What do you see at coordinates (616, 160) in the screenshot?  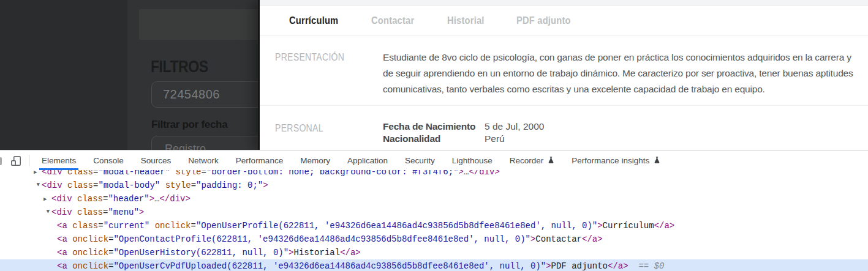 I see `devtools-tab-performance-insights: Performance insights` at bounding box center [616, 160].